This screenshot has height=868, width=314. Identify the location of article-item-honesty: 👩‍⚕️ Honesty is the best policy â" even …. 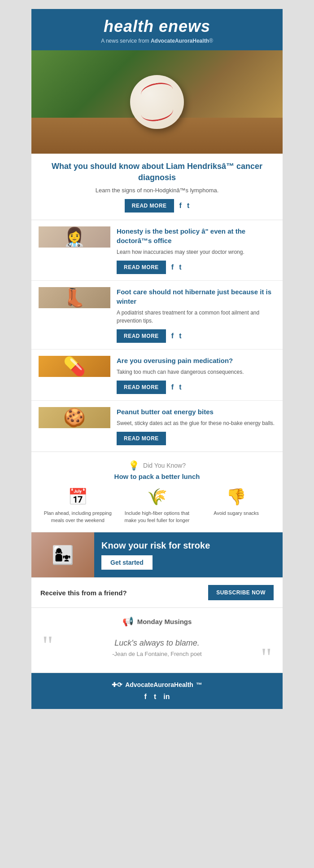
(157, 251).